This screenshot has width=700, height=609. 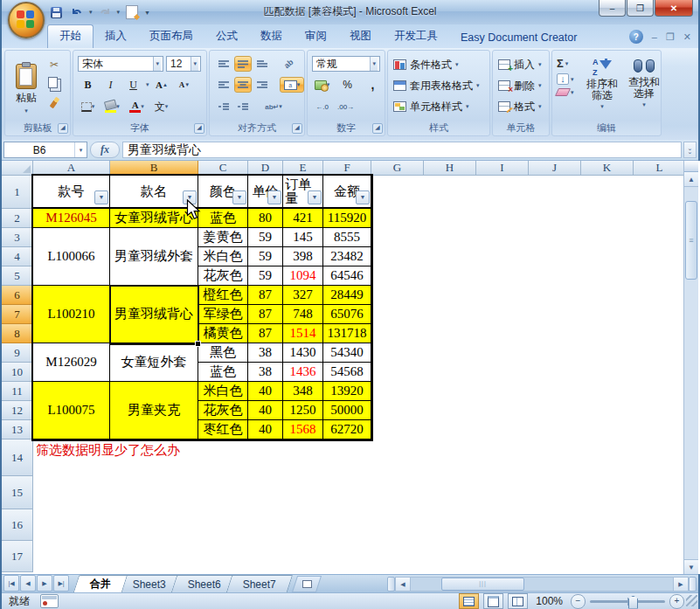 What do you see at coordinates (80, 150) in the screenshot?
I see `name-box-dropdown-icon: ▾` at bounding box center [80, 150].